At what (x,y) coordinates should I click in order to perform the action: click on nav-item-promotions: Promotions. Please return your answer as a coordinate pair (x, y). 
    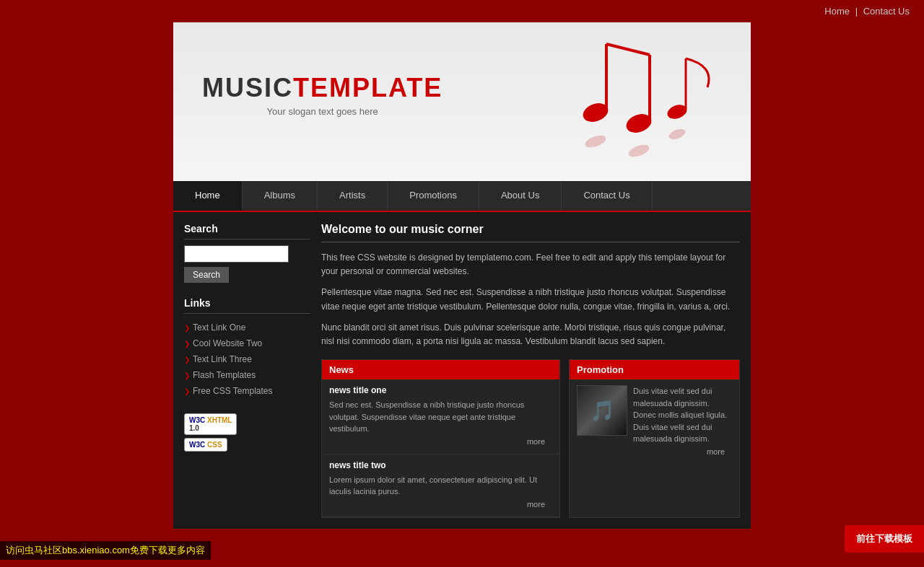
    Looking at the image, I should click on (433, 196).